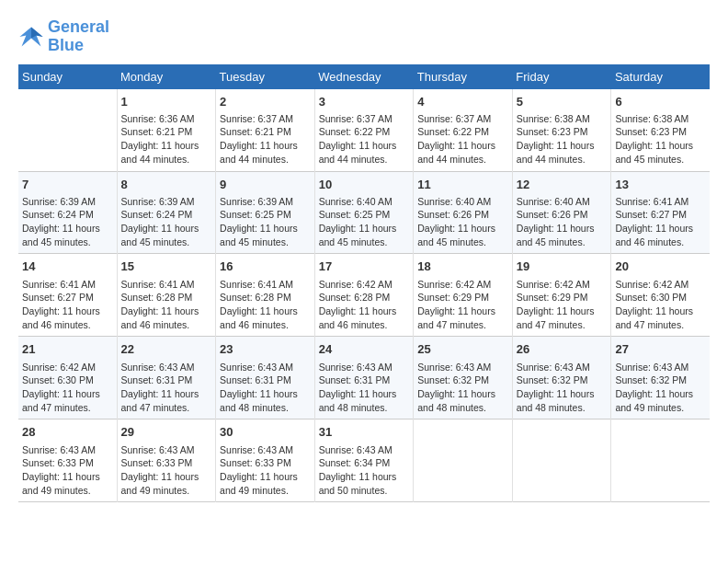 This screenshot has width=728, height=563. Describe the element at coordinates (167, 267) in the screenshot. I see `day-number: 15` at that location.